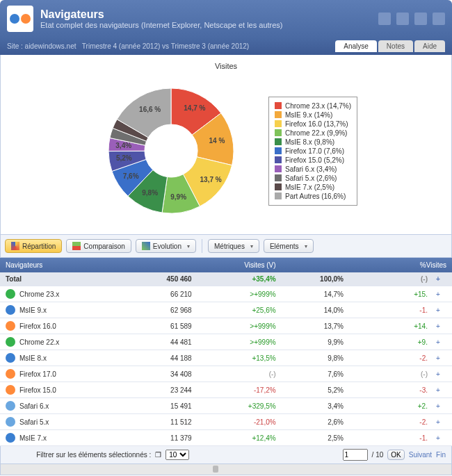 The height and width of the screenshot is (476, 452). I want to click on site-value: aidewindows.net, so click(51, 46).